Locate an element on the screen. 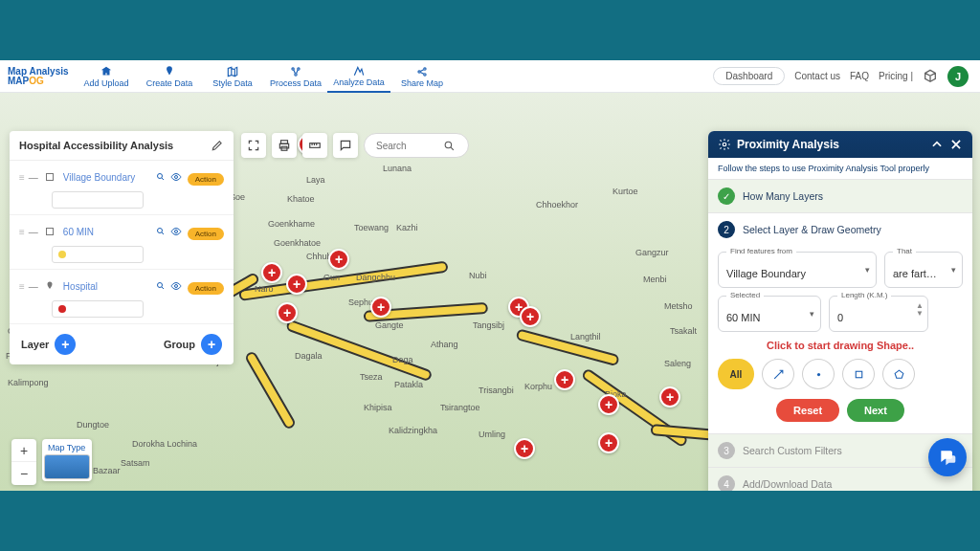 The image size is (980, 551). layer-name: 60 MIN is located at coordinates (106, 231).